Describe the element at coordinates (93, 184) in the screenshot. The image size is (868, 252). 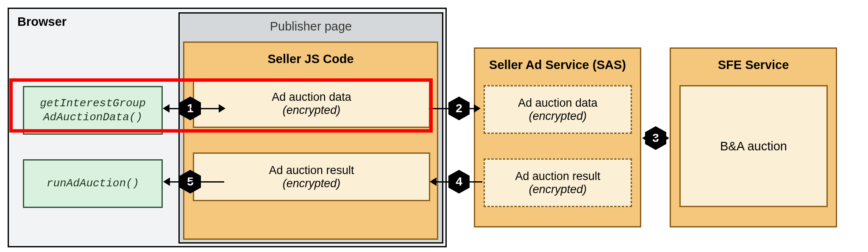
I see `api-run-ad-auction: runAdAuction()` at that location.